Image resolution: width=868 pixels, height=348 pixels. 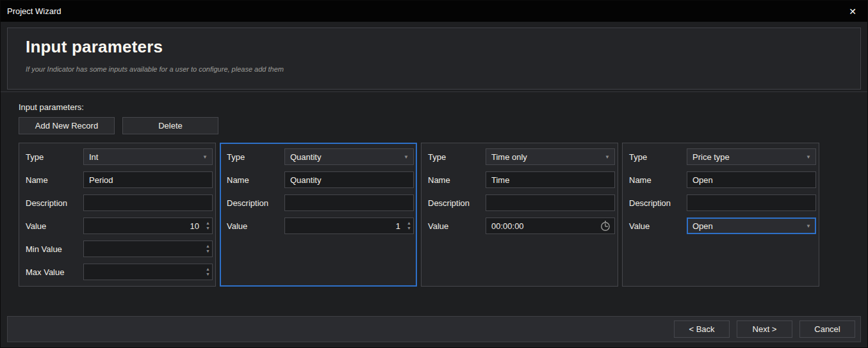 What do you see at coordinates (443, 47) in the screenshot?
I see `page-title: Input parameters` at bounding box center [443, 47].